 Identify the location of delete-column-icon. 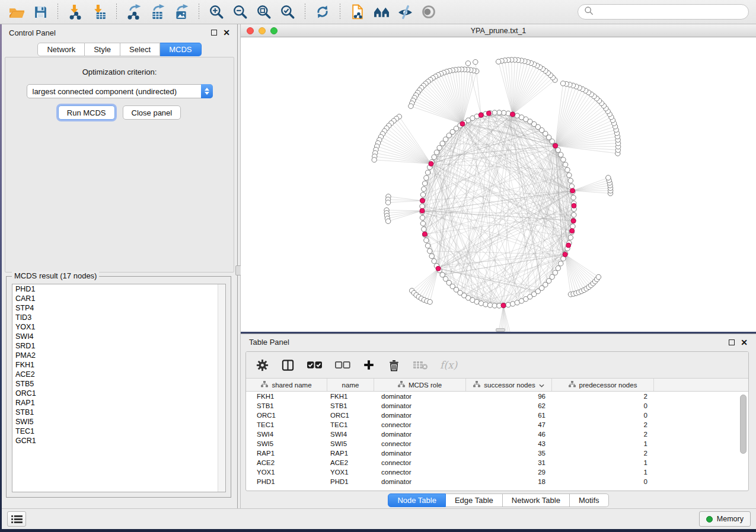
(394, 365).